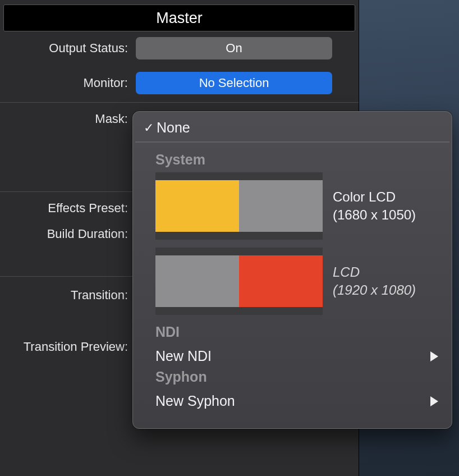 This screenshot has width=459, height=476. Describe the element at coordinates (180, 18) in the screenshot. I see `panel-title: Master` at that location.